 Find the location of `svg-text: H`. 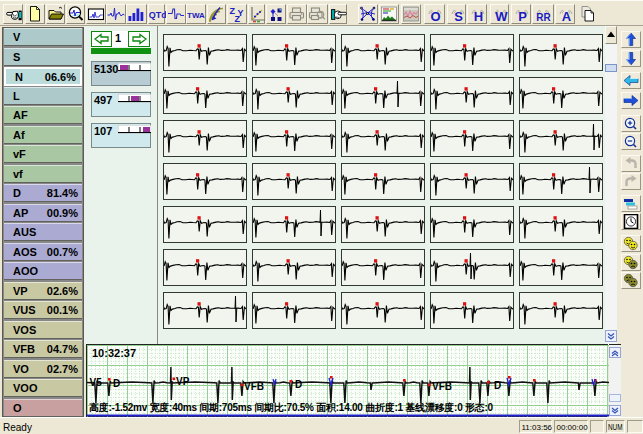

svg-text: H is located at coordinates (478, 16).